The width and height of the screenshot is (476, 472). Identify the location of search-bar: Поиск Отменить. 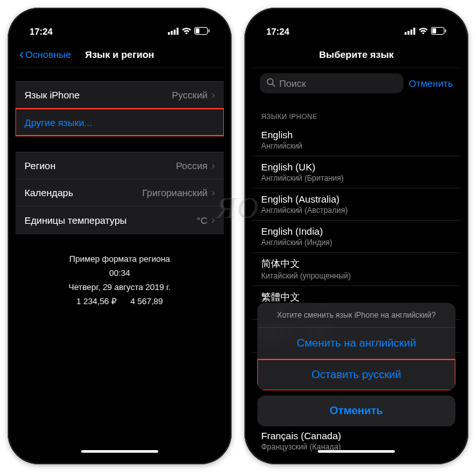
(356, 85).